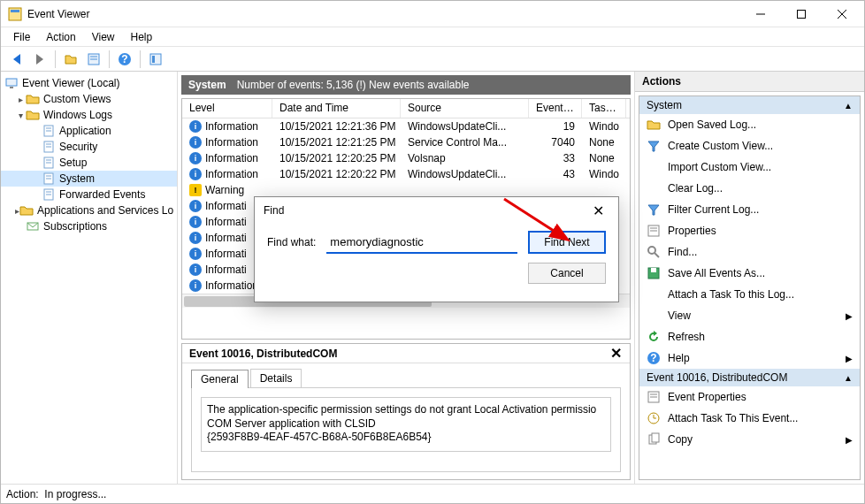 The height and width of the screenshot is (504, 865). What do you see at coordinates (88, 115) in the screenshot?
I see `tree-item: ▾Windows Logs` at bounding box center [88, 115].